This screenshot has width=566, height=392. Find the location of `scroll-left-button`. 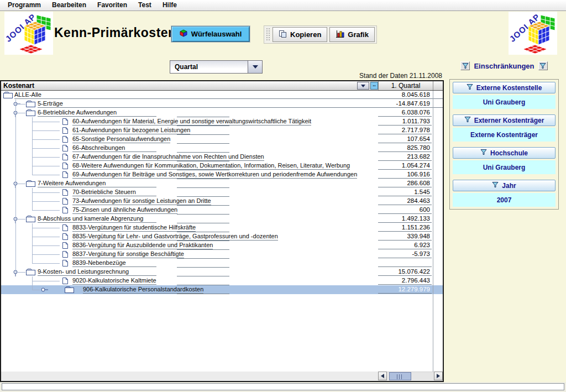

scroll-left-button is located at coordinates (382, 376).